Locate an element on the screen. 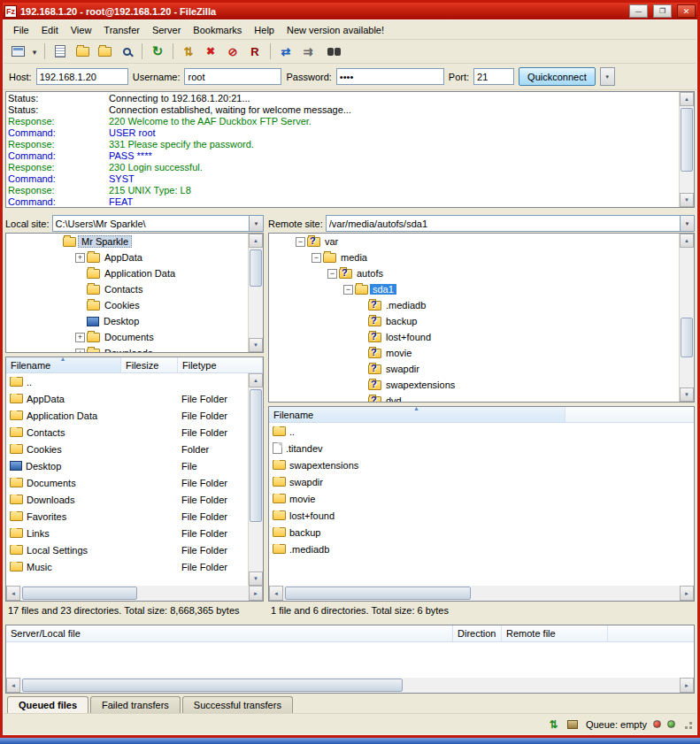 Image resolution: width=700 pixels, height=744 pixels. local-path-input is located at coordinates (150, 223).